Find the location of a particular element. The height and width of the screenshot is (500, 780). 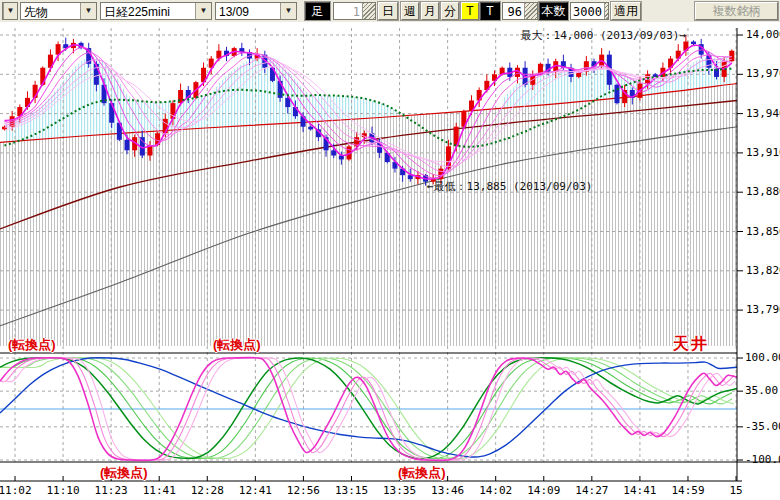

osc-axis-label: 100.00 is located at coordinates (762, 358).